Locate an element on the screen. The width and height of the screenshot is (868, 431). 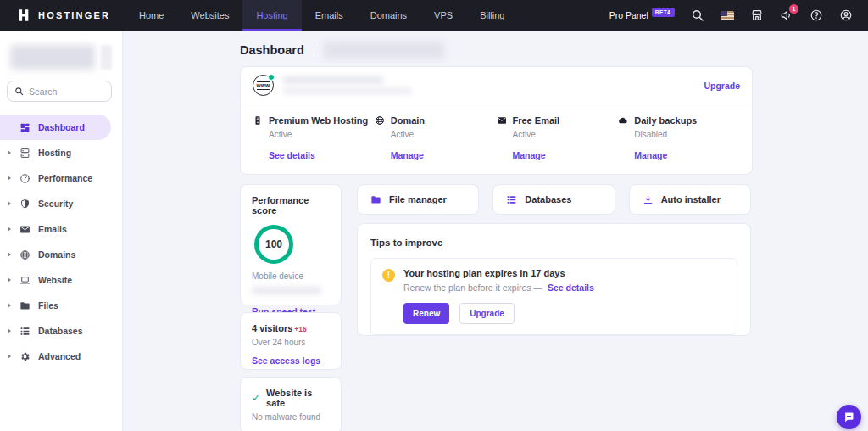
hostinger-logo: HOSTINGER is located at coordinates (63, 15).